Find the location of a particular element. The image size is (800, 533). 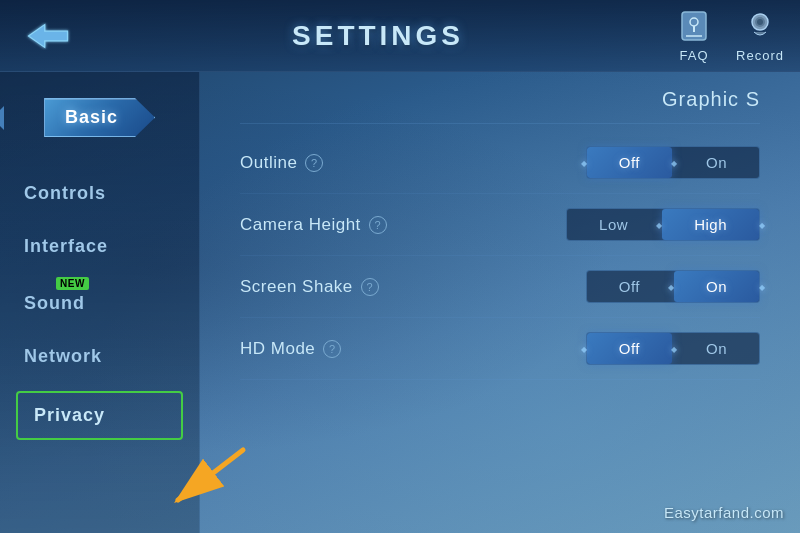

camera-height-label-group: Camera Height ? is located at coordinates (403, 225).